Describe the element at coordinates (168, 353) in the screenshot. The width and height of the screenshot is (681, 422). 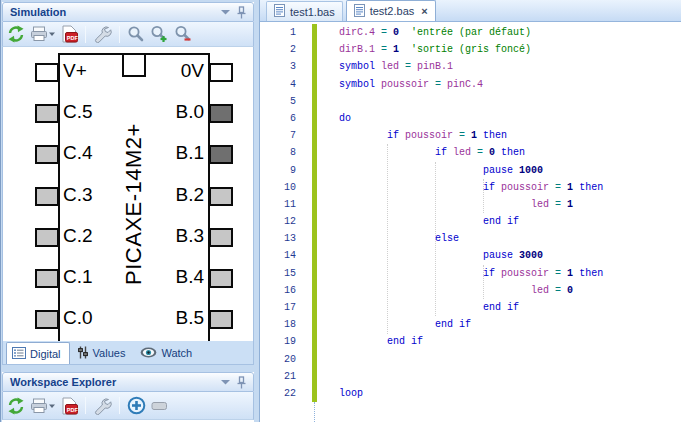
I see `tab-watch: Watch` at that location.